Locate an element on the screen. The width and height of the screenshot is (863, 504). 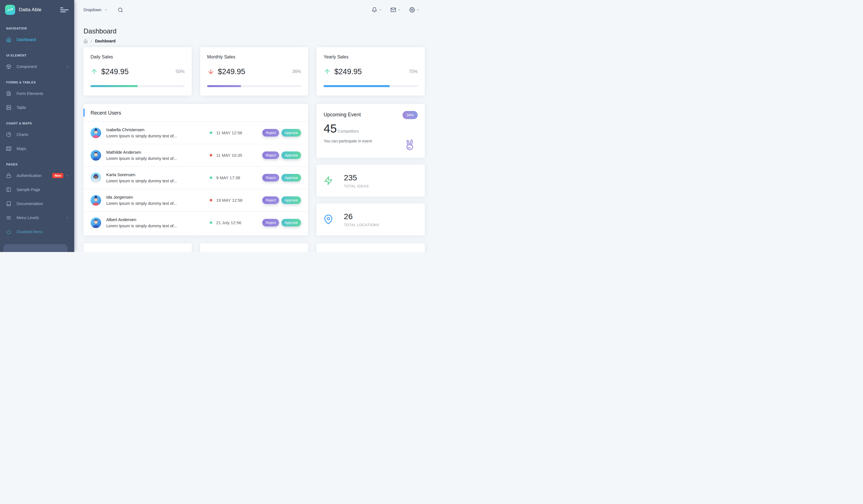
trending-up-icon is located at coordinates (10, 10).